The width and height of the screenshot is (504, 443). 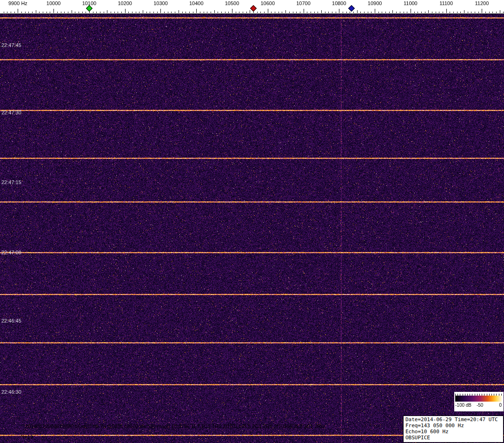 I want to click on freq-tick-label: 10200, so click(x=125, y=3).